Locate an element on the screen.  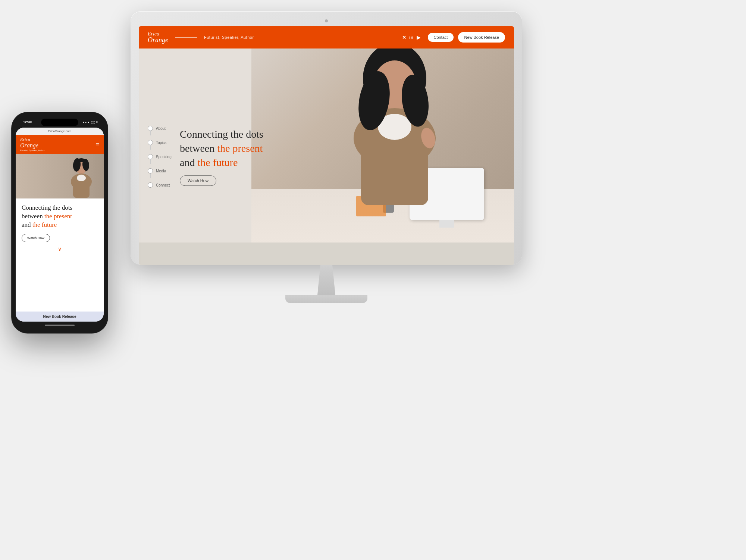
url-text: EricaOrange.com is located at coordinates (60, 131).